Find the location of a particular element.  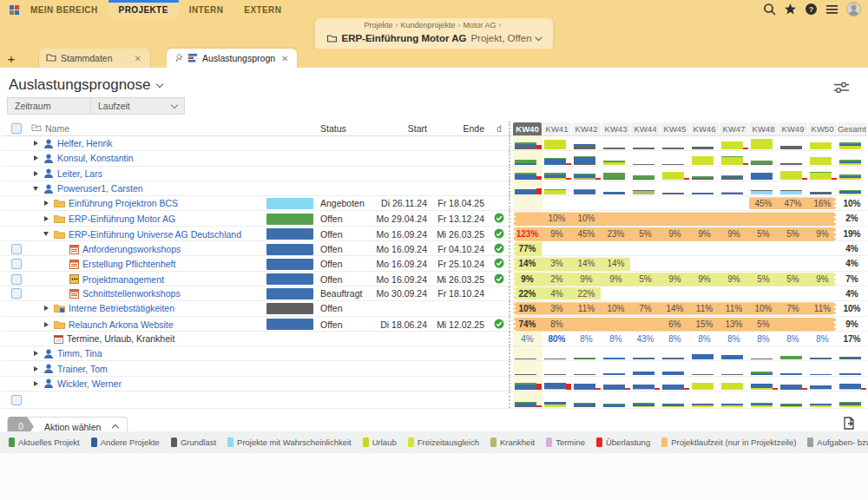

favorites-star-icon is located at coordinates (790, 9).